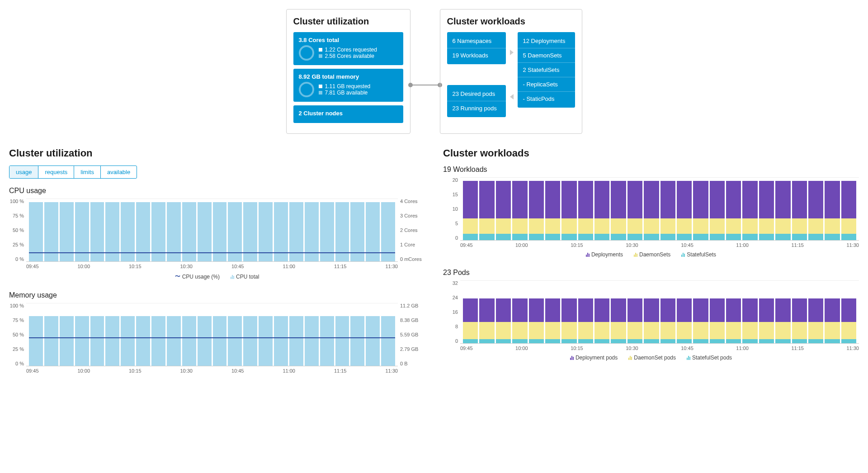 This screenshot has width=868, height=473. What do you see at coordinates (511, 71) in the screenshot?
I see `cluster-workloads-card: Cluster workloads 6 Namespaces 19 Worklo…` at bounding box center [511, 71].